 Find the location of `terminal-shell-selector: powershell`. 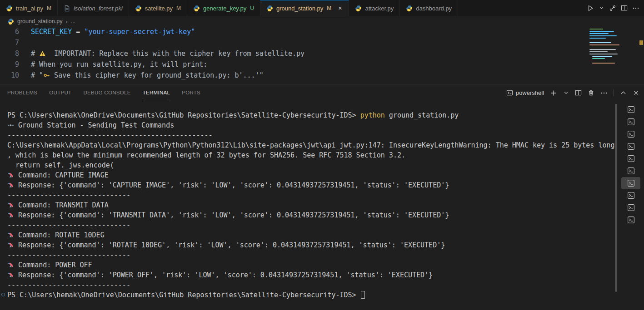

terminal-shell-selector: powershell is located at coordinates (525, 93).